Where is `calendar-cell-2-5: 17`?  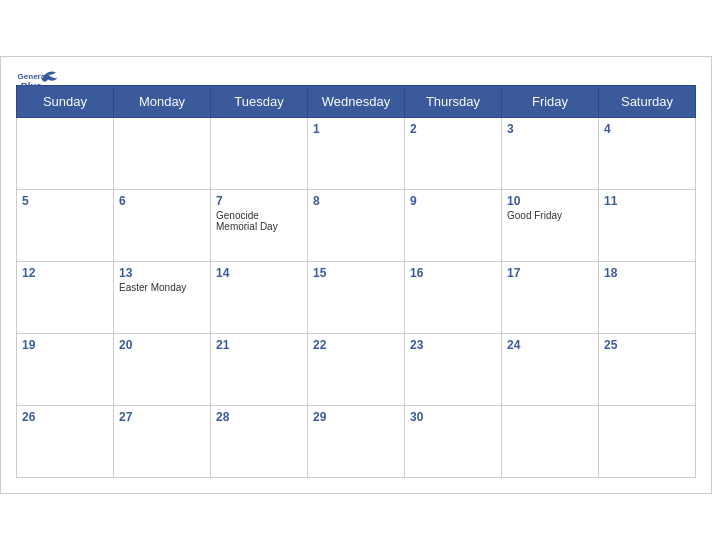 calendar-cell-2-5: 17 is located at coordinates (550, 298).